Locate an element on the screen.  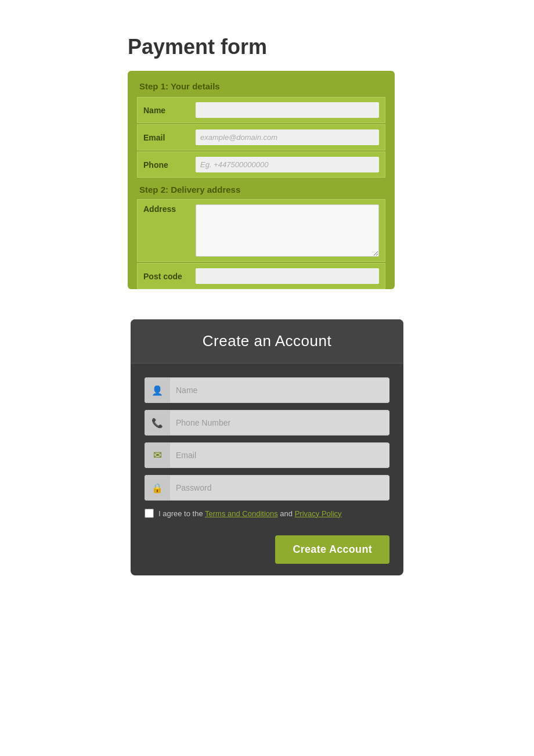
account-phone-row is located at coordinates (267, 423).